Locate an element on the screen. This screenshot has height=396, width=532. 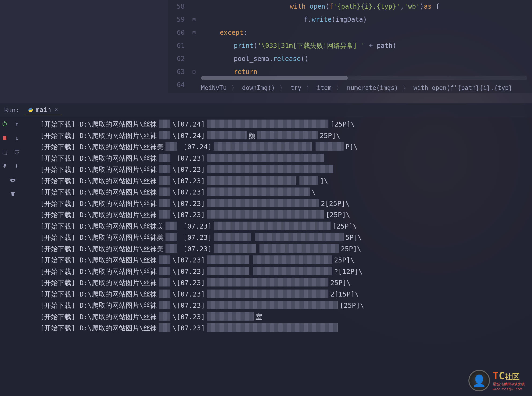
console-line: [开始下载] D:\爬取的网站图片\丝袜\[07.23]?[12P]\ is located at coordinates (286, 272).